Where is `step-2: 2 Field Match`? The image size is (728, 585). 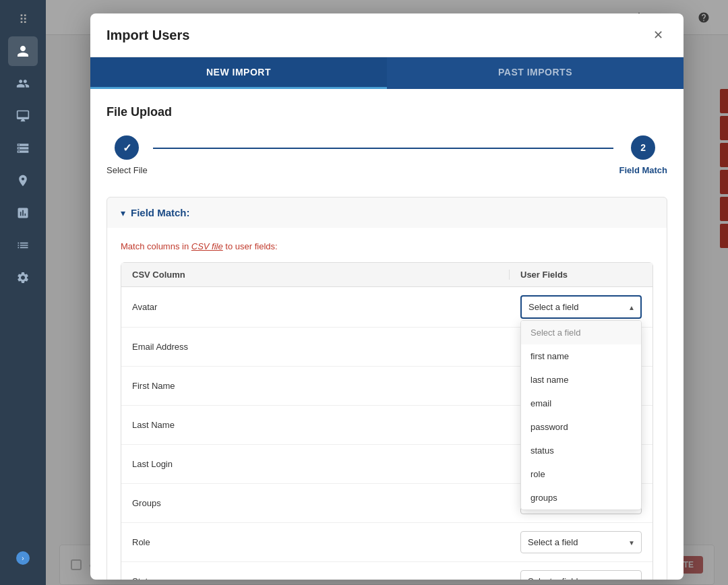 step-2: 2 Field Match is located at coordinates (643, 155).